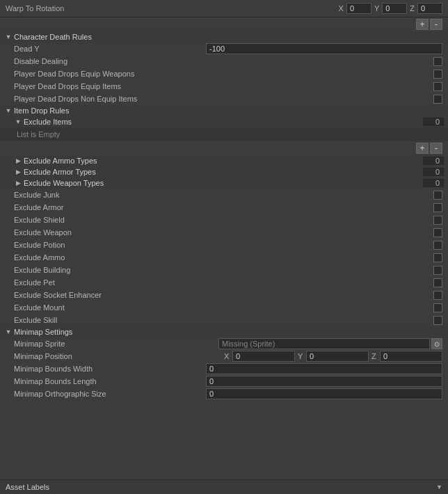  Describe the element at coordinates (224, 356) in the screenshot. I see `minimap-position-row: Minimap Position X Y Z` at that location.